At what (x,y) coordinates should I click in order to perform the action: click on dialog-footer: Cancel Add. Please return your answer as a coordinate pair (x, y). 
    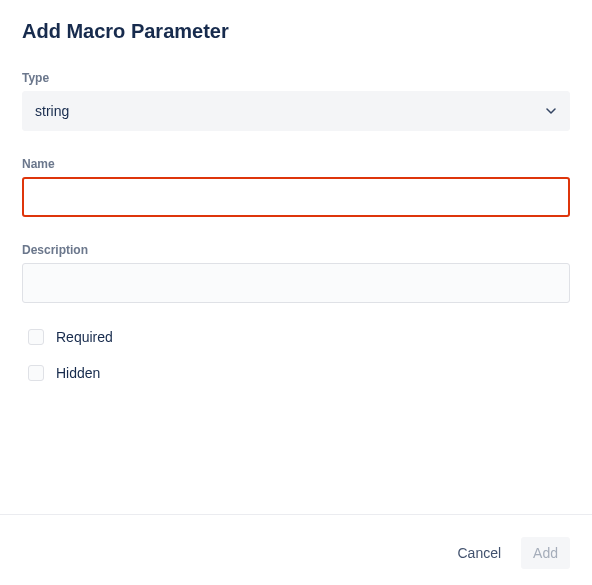
    Looking at the image, I should click on (296, 550).